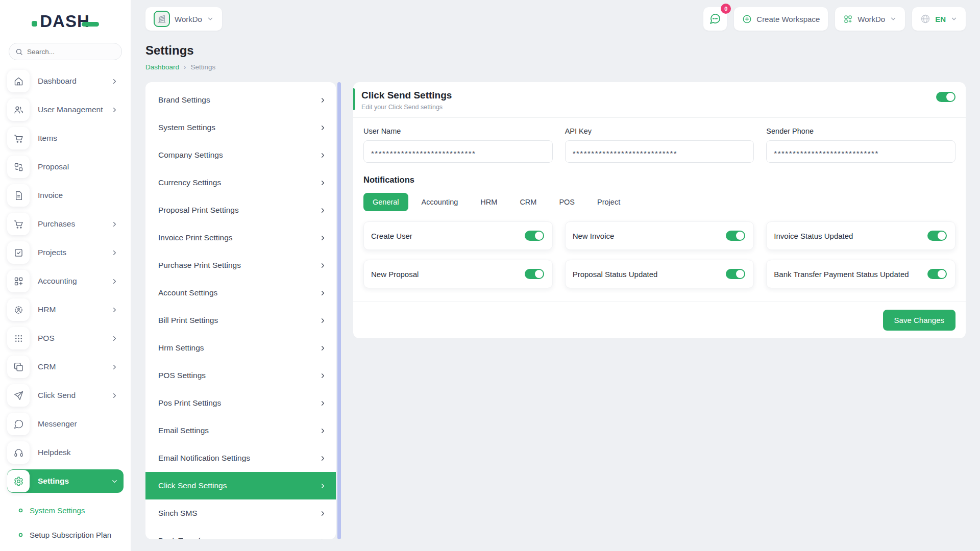  I want to click on sidebar-item-helpdesk: Helpdesk, so click(65, 453).